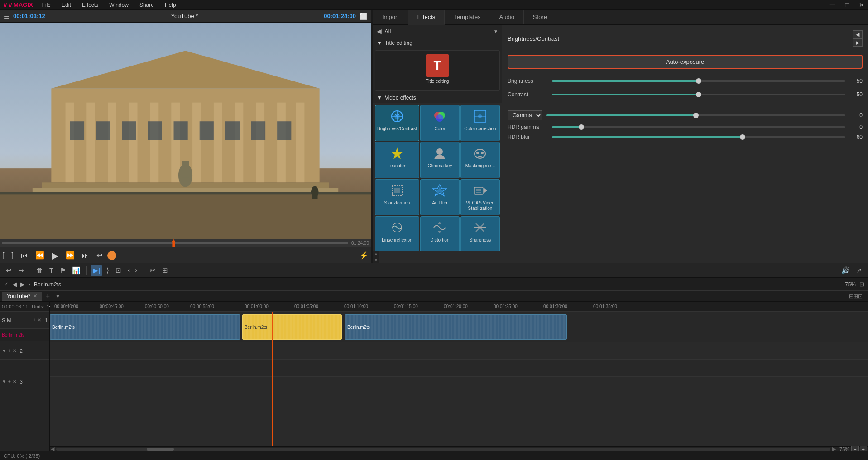 The image size is (868, 460). What do you see at coordinates (12, 256) in the screenshot?
I see `mark-out-btn: ]` at bounding box center [12, 256].